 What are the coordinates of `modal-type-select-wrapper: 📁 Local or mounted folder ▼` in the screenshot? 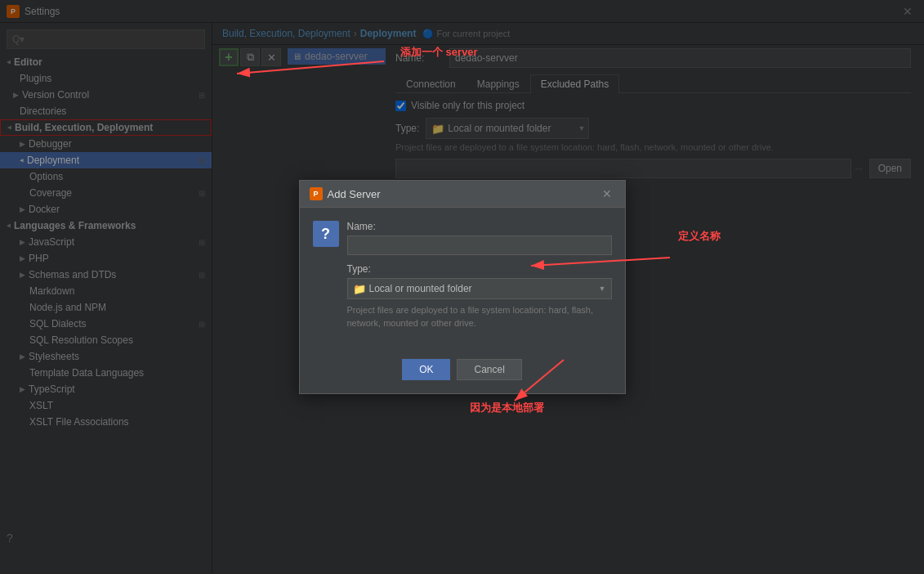 It's located at (480, 289).